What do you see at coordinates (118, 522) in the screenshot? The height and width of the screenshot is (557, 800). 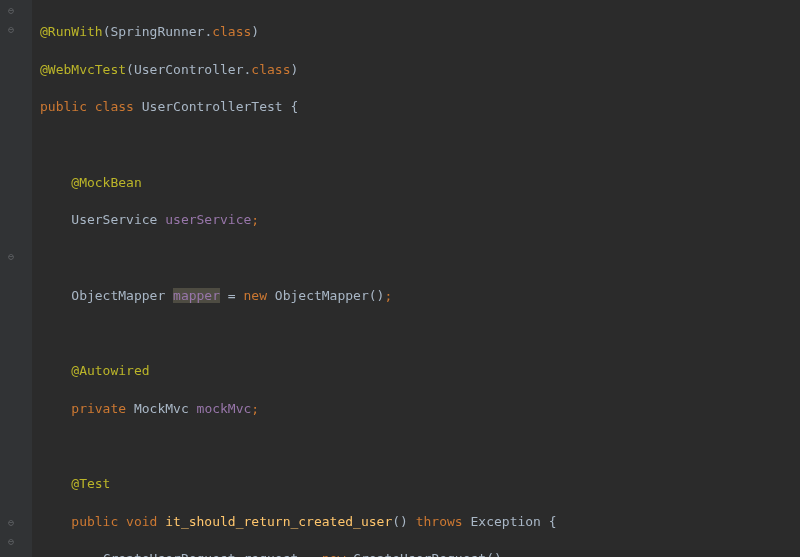 I see `keyword-token: public void` at bounding box center [118, 522].